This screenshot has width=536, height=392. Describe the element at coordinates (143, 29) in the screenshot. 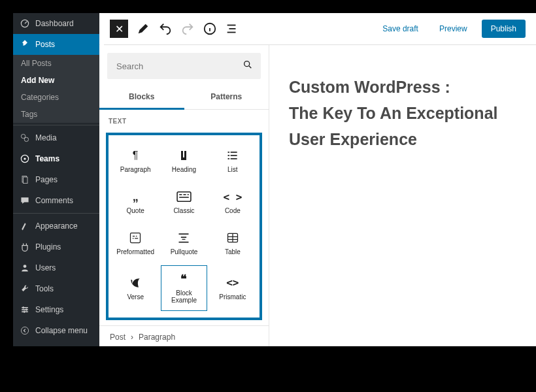

I see `edit-icon` at that location.